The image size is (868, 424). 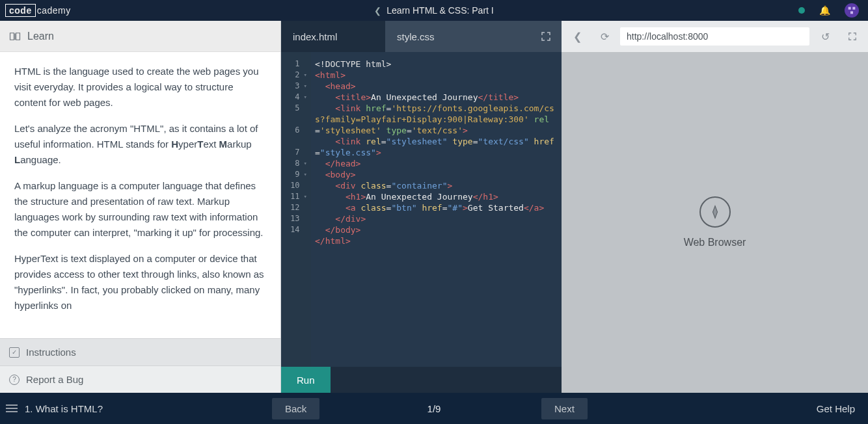 I want to click on checkbox-icon: ✓, so click(x=14, y=352).